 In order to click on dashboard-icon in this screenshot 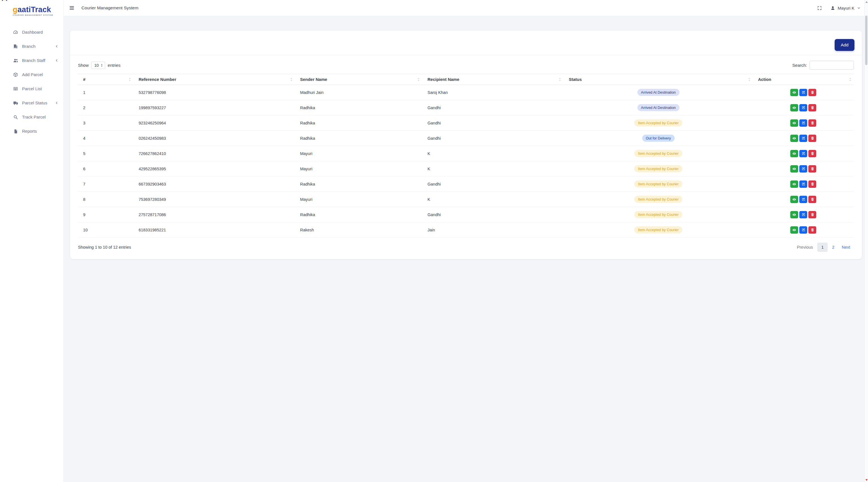, I will do `click(16, 32)`.